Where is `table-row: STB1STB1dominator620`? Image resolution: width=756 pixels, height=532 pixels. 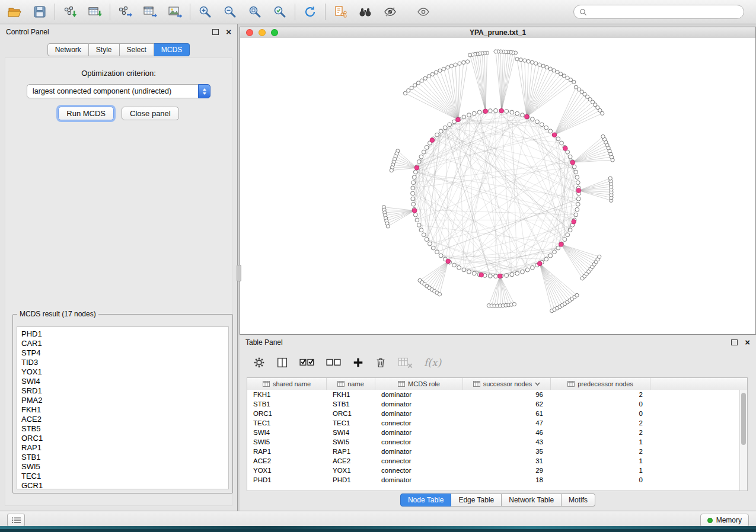 table-row: STB1STB1dominator620 is located at coordinates (493, 404).